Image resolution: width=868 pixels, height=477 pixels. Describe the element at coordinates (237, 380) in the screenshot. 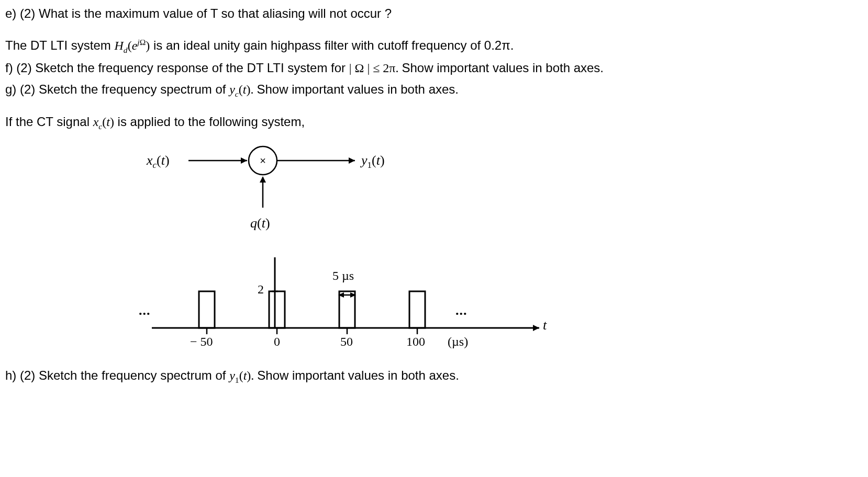

I see `yh-sub: 1` at that location.